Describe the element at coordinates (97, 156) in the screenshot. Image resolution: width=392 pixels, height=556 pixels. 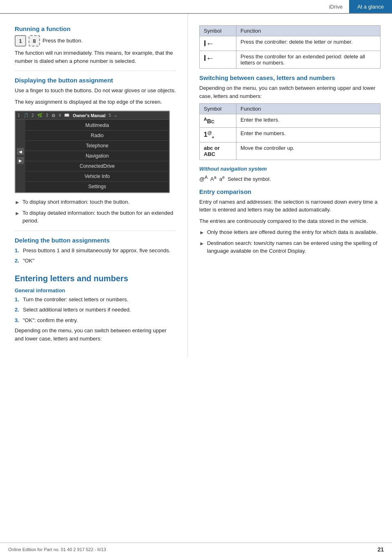
I see `menu-navigation: Navigation` at that location.